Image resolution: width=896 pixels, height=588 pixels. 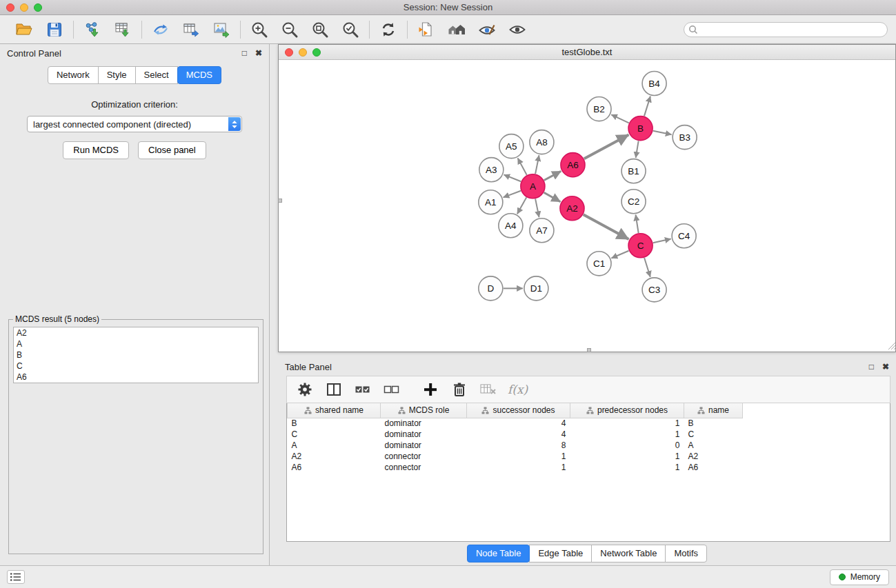 What do you see at coordinates (519, 411) in the screenshot?
I see `column-header-successor-nodes: successor nodes` at bounding box center [519, 411].